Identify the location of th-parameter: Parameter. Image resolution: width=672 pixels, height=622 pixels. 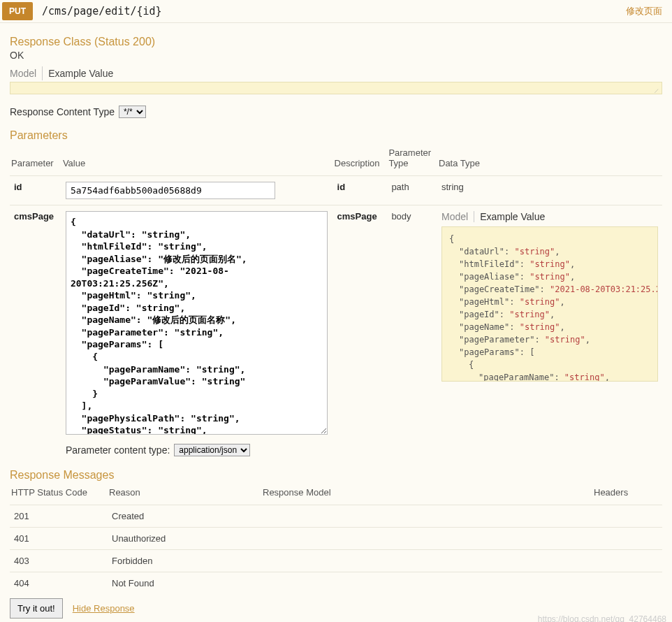
(36, 161).